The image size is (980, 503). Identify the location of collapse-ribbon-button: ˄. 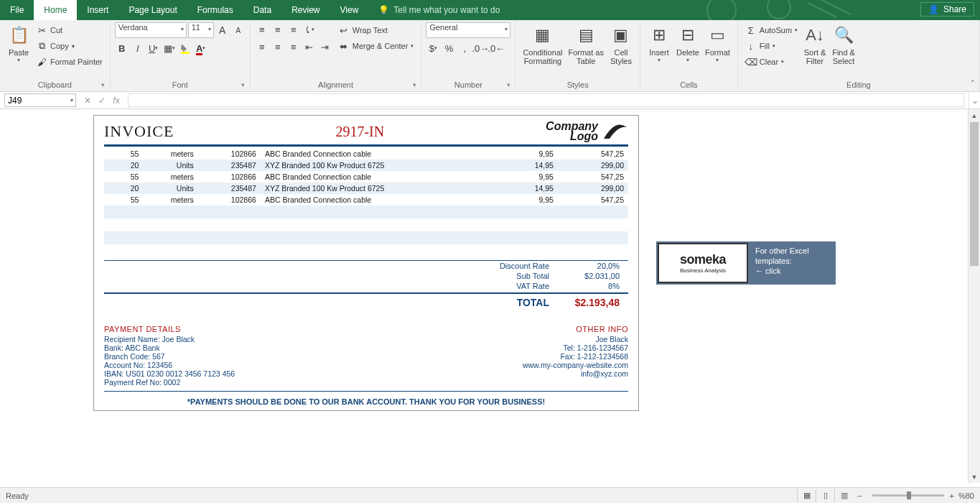
(973, 83).